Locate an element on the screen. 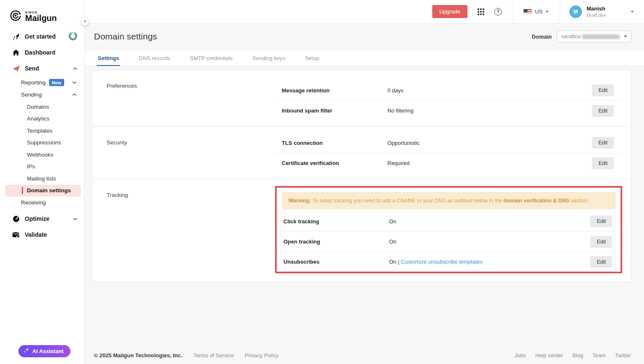  footer: © 2025 Mailgun Technologies, Inc. Terms … is located at coordinates (364, 355).